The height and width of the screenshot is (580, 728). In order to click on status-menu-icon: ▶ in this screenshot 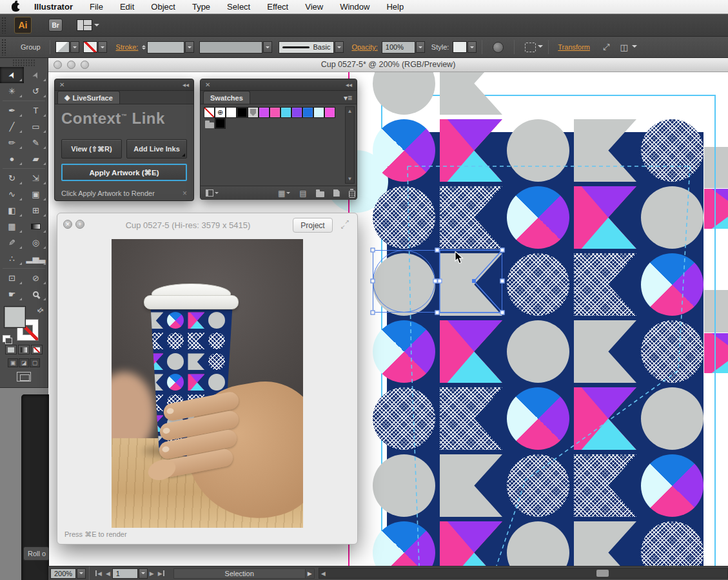, I will do `click(310, 574)`.